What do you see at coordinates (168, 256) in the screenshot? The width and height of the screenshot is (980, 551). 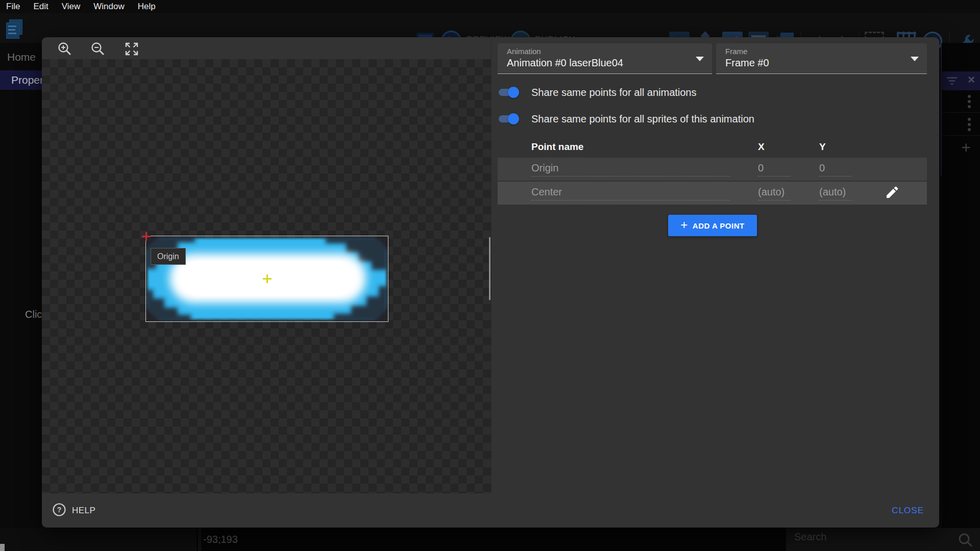 I see `origin-tooltip: Origin` at bounding box center [168, 256].